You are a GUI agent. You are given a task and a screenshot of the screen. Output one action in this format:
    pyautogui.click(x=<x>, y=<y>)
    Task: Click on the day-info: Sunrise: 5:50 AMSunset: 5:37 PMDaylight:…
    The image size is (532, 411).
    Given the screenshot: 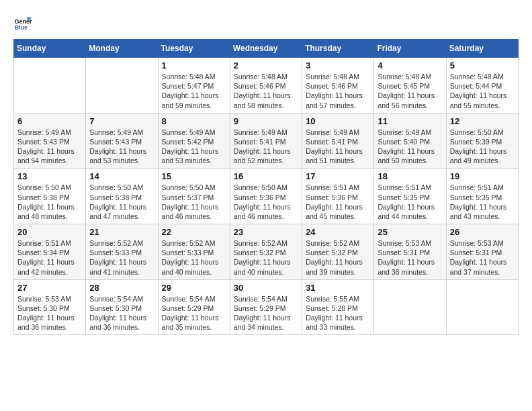 What is the action you would take?
    pyautogui.click(x=194, y=201)
    